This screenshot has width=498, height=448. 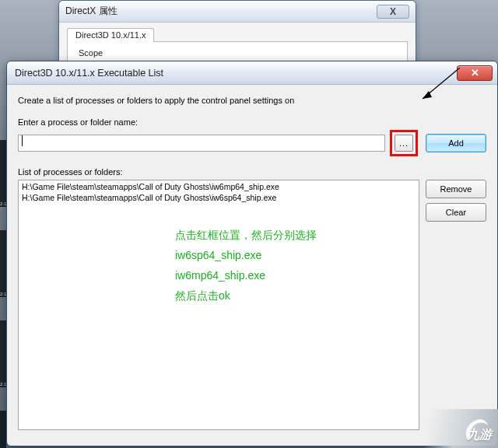 What do you see at coordinates (237, 34) in the screenshot?
I see `tab-strip: Direct3D 10.x/11.x` at bounding box center [237, 34].